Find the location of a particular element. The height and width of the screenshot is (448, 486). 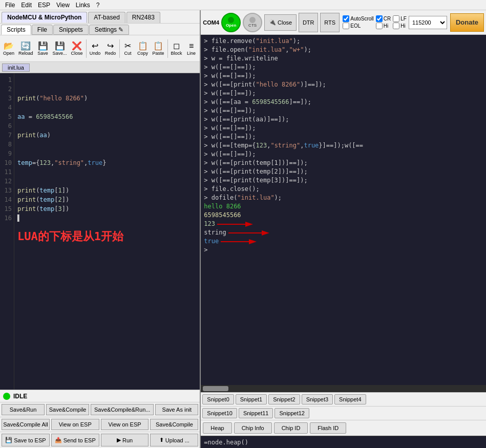

terminal-line: > w([==[print(temp[2])]==]); is located at coordinates (343, 172).